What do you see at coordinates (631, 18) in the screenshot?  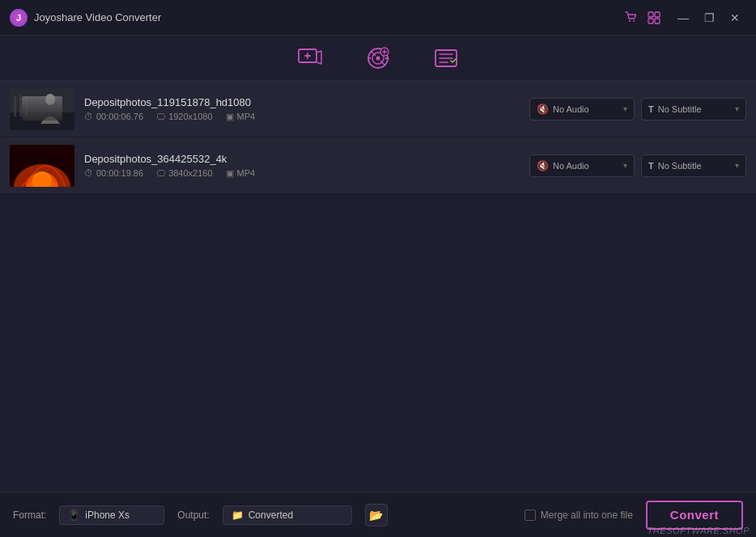 I see `cart-icon-btn` at bounding box center [631, 18].